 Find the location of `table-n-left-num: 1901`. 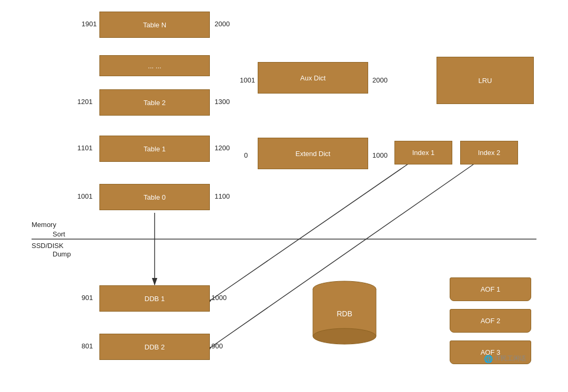

table-n-left-num: 1901 is located at coordinates (89, 24).